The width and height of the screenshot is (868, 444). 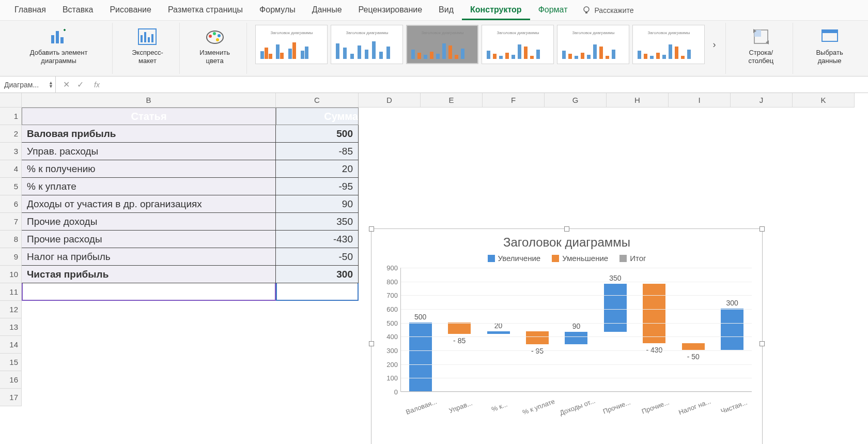 I want to click on chart-legend: УвеличениеУменьшениеИтог, so click(x=567, y=258).